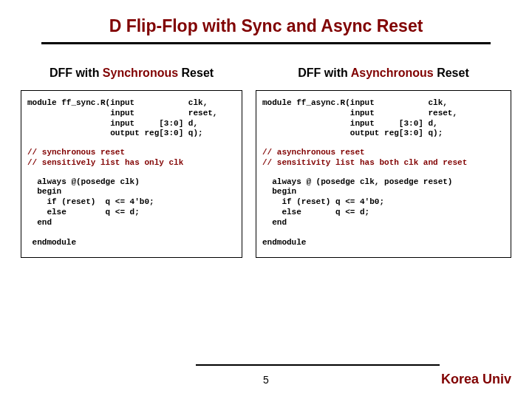 The width and height of the screenshot is (532, 399). Describe the element at coordinates (451, 72) in the screenshot. I see `right-heading-suffix: Reset` at that location.